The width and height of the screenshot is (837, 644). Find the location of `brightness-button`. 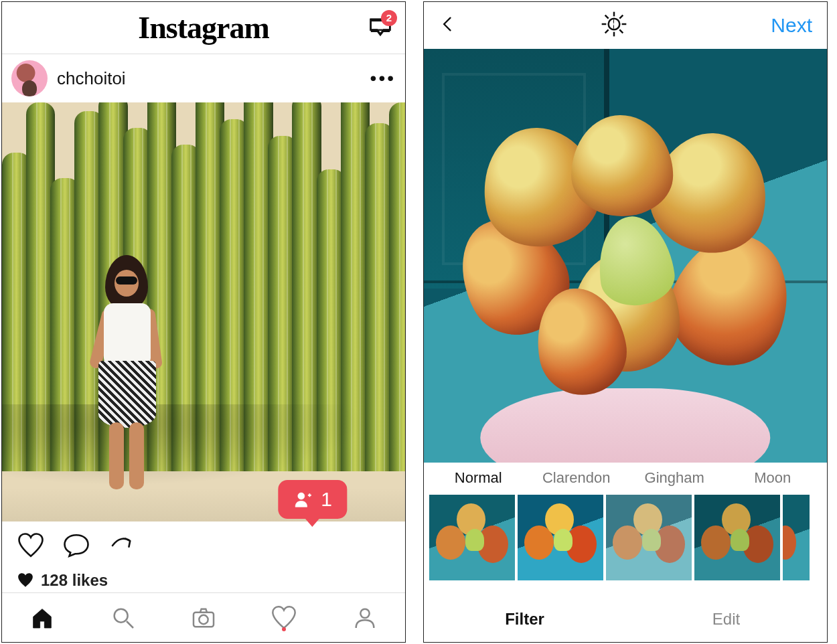

brightness-button is located at coordinates (614, 25).